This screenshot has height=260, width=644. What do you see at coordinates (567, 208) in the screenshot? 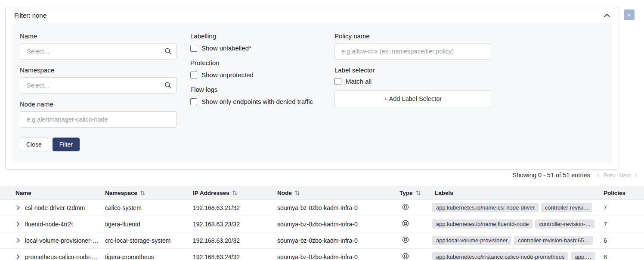
I see `label-pill: controller-revisi…` at bounding box center [567, 208].